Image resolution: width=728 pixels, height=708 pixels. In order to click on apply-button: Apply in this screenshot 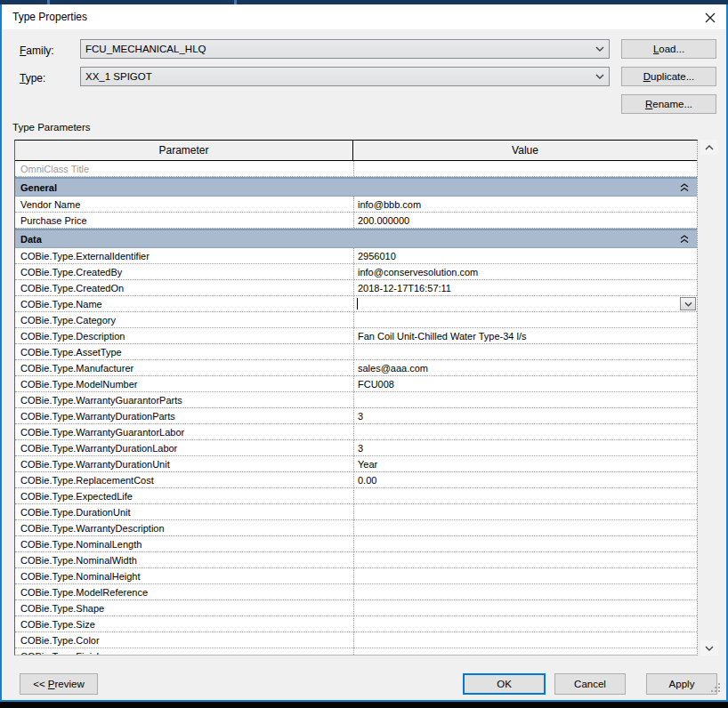, I will do `click(682, 684)`.